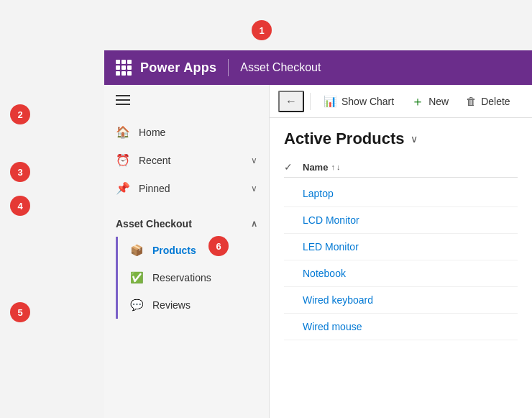 The width and height of the screenshot is (532, 418). What do you see at coordinates (20, 114) in the screenshot?
I see `annotation-2: 2` at bounding box center [20, 114].